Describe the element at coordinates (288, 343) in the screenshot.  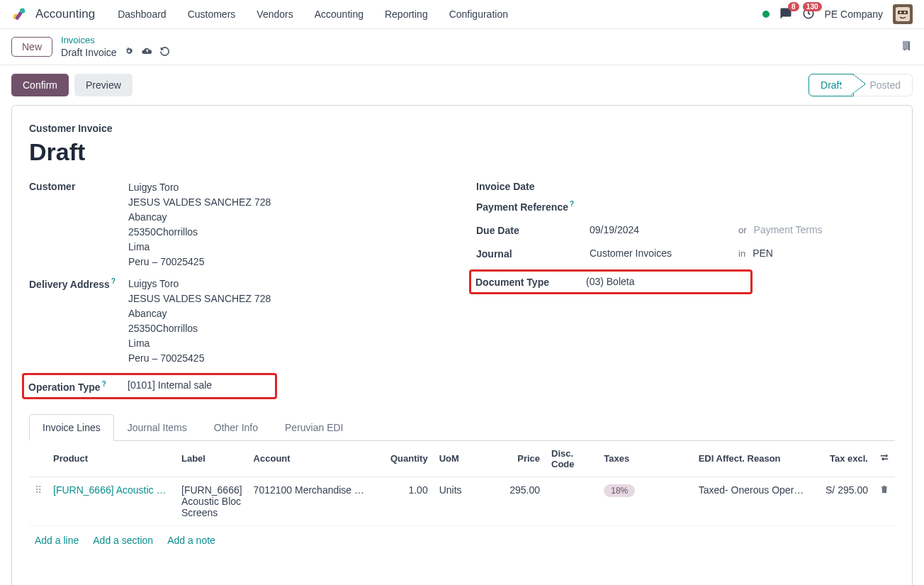
I see `delivery-line: Lima` at that location.